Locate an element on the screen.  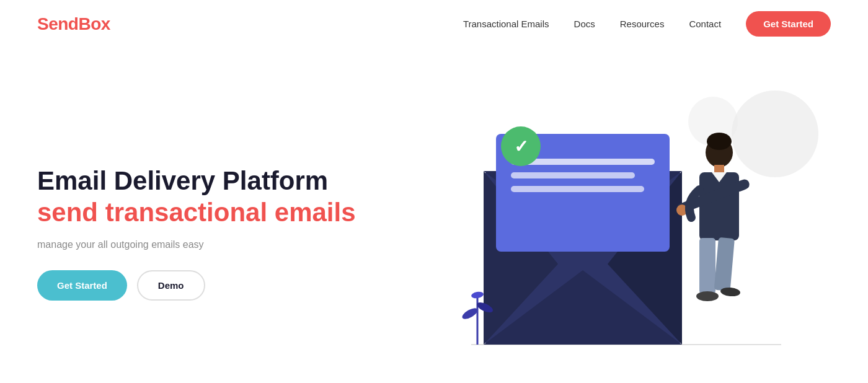
navbar: SendBox Transactional Emails Docs Resour… is located at coordinates (434, 24).